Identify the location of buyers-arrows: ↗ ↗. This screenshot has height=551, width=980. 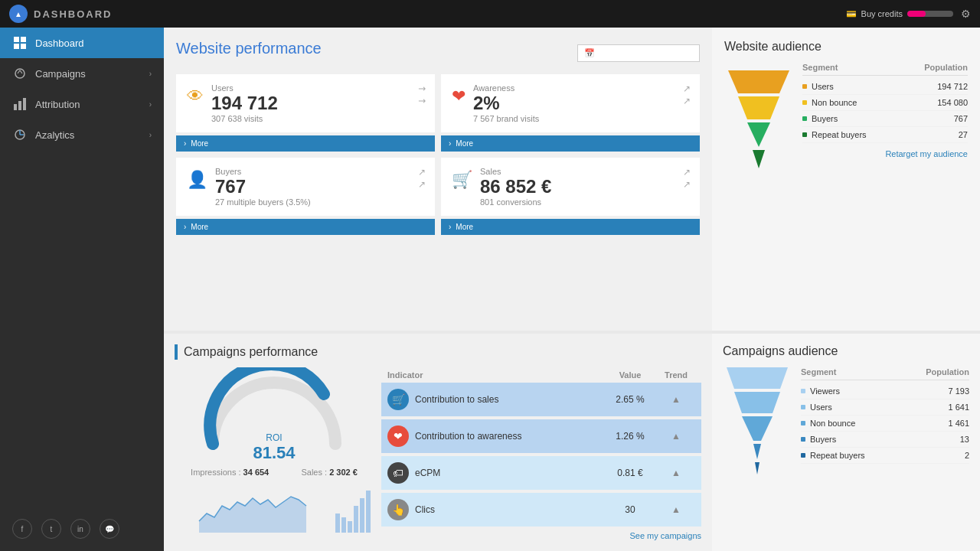
(422, 178).